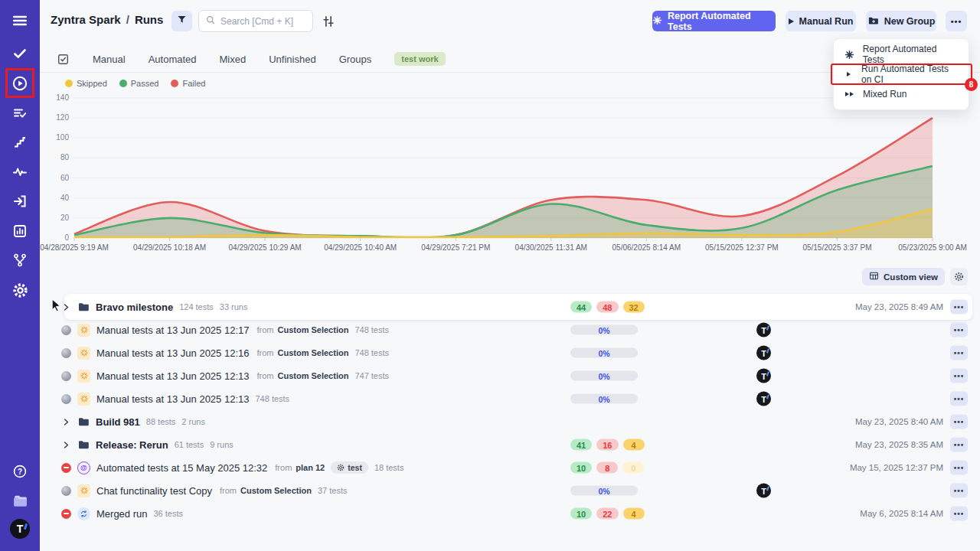  What do you see at coordinates (20, 529) in the screenshot?
I see `app-logo: T` at bounding box center [20, 529].